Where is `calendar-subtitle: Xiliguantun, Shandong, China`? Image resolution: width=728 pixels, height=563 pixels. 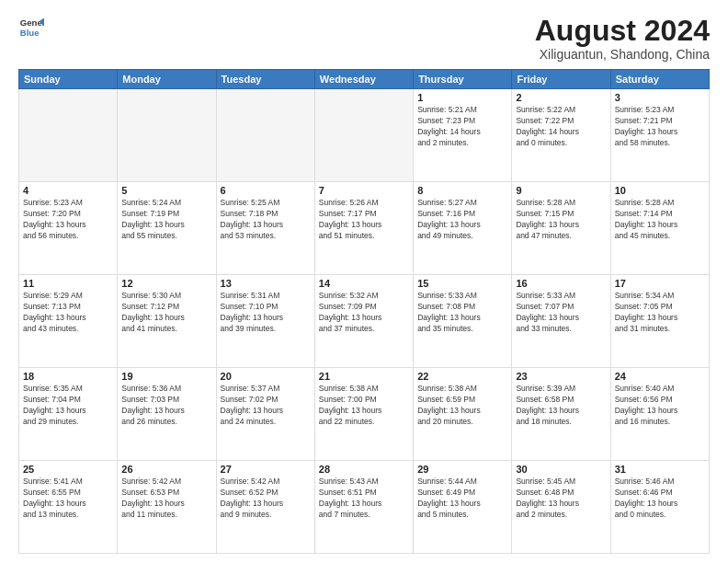 calendar-subtitle: Xiliguantun, Shandong, China is located at coordinates (622, 54).